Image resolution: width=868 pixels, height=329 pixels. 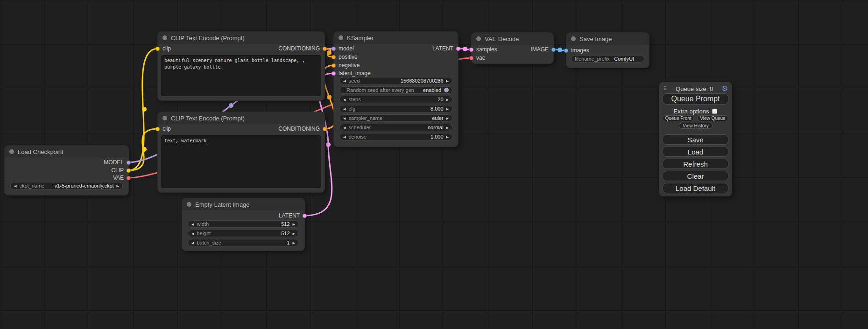 What do you see at coordinates (66, 186) in the screenshot?
I see `widget-ckpt-name: ◀ ckpt_name v1-5-pruned-emaonly.ckpt ▶` at bounding box center [66, 186].